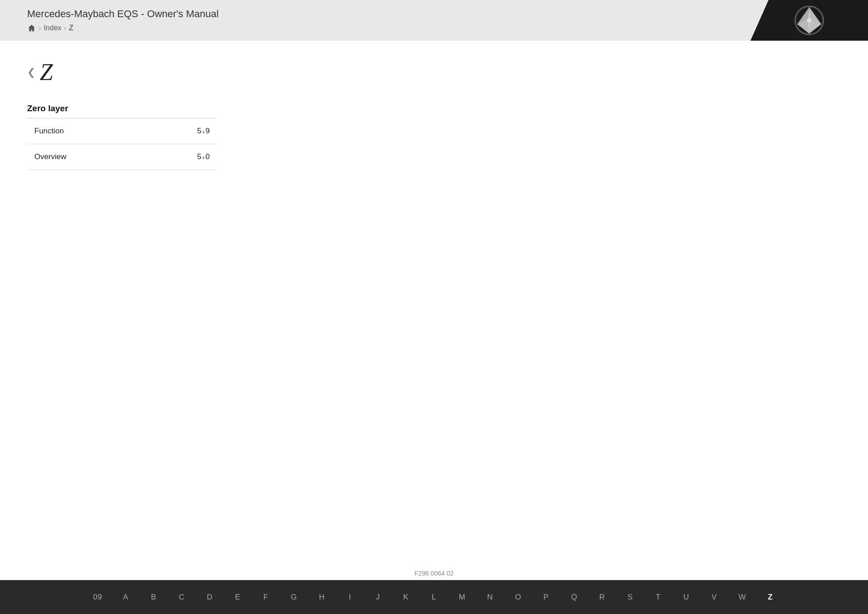 This screenshot has width=868, height=614. Describe the element at coordinates (490, 597) in the screenshot. I see `alpha-nav-item-n: N` at that location.